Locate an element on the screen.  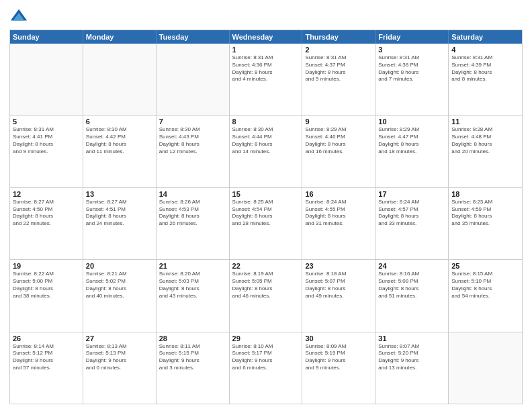
cell-info: Sunrise: 8:31 AM Sunset: 4:36 PM Dayligh… is located at coordinates (266, 68).